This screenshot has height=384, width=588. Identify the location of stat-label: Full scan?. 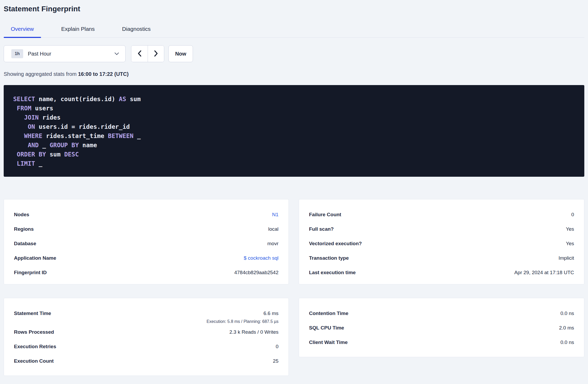
(321, 229).